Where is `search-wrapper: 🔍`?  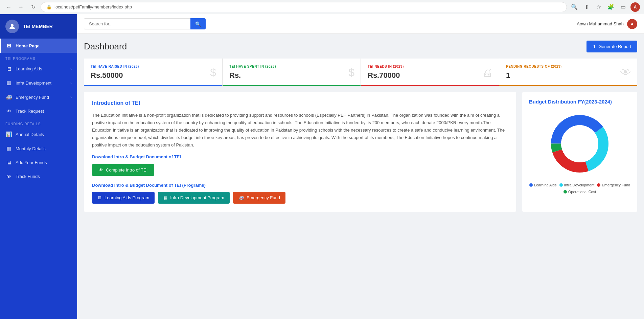 search-wrapper: 🔍 is located at coordinates (145, 24).